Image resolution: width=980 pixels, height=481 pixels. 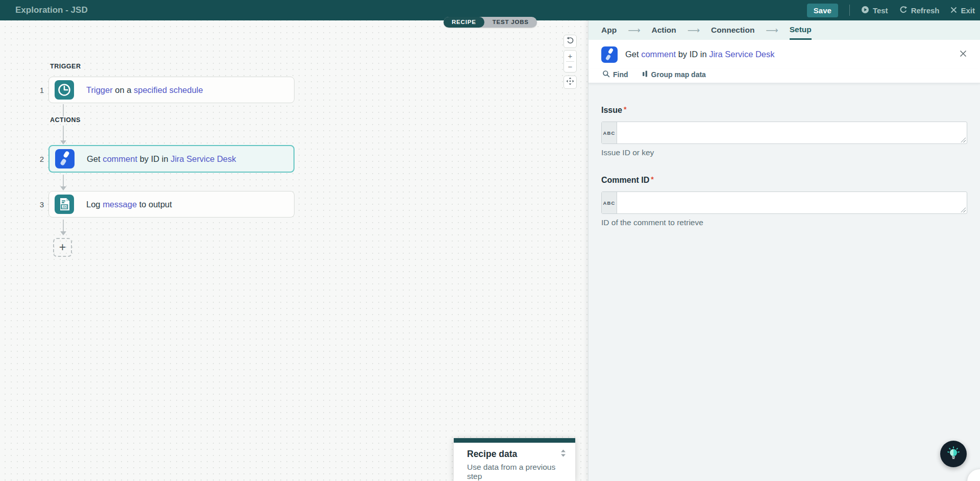 I want to click on zoom-out-button: −, so click(x=570, y=67).